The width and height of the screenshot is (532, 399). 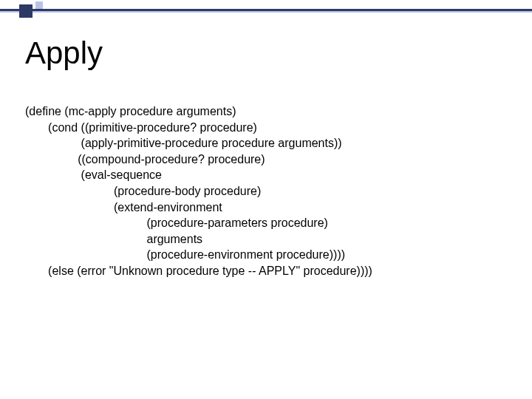 I want to click on code-line: (define (mc-apply procedure arguments), so click(x=130, y=111).